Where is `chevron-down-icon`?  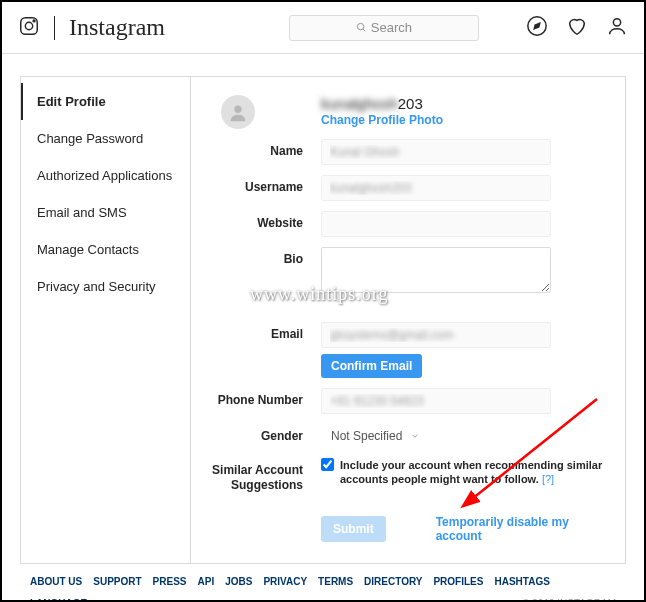
chevron-down-icon is located at coordinates (415, 436).